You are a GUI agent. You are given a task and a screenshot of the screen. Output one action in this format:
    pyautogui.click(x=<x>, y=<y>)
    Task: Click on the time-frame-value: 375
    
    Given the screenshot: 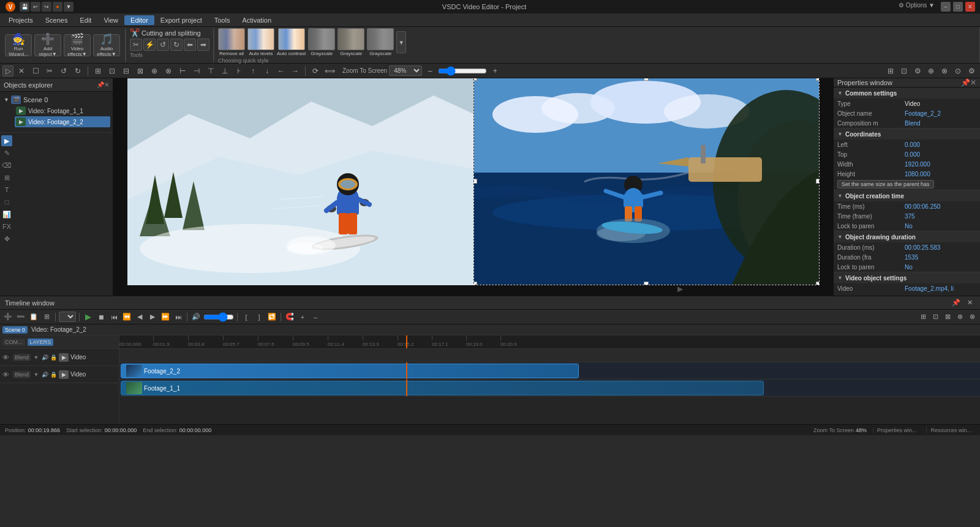 What is the action you would take?
    pyautogui.click(x=941, y=217)
    